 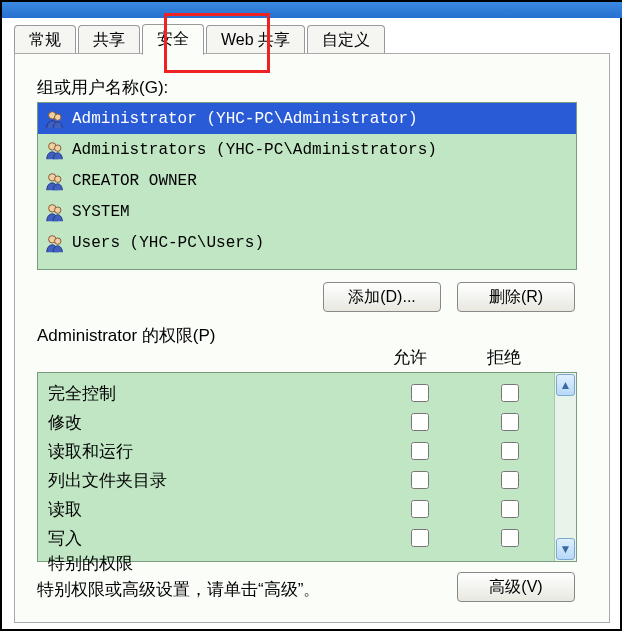 I want to click on perm-row: 读取, so click(x=301, y=510).